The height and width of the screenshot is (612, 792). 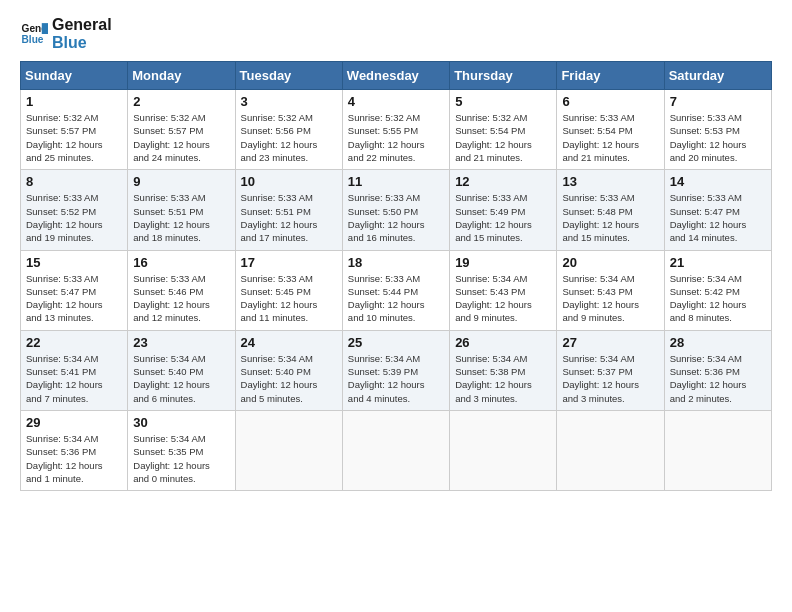 What do you see at coordinates (396, 290) in the screenshot?
I see `table-row: 18 Sunrise: 5:33 AM Sunset: 5:44 PM Dayl…` at bounding box center [396, 290].